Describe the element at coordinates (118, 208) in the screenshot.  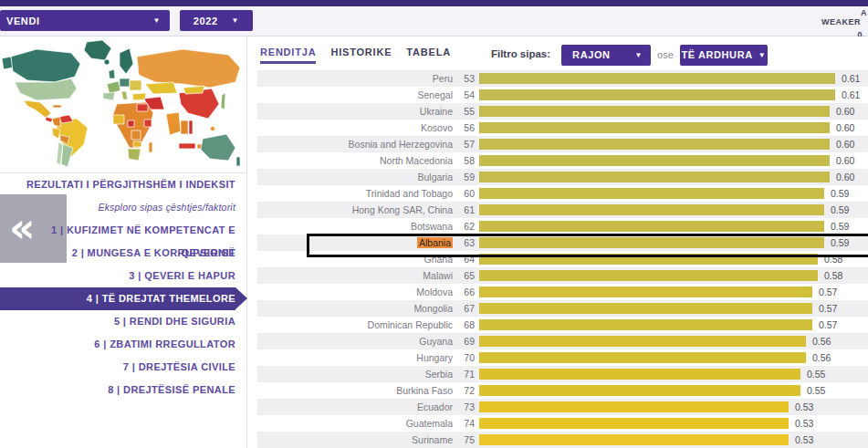
I see `sidebar-item-2: Eksploro sipas çështjes/faktorit` at that location.